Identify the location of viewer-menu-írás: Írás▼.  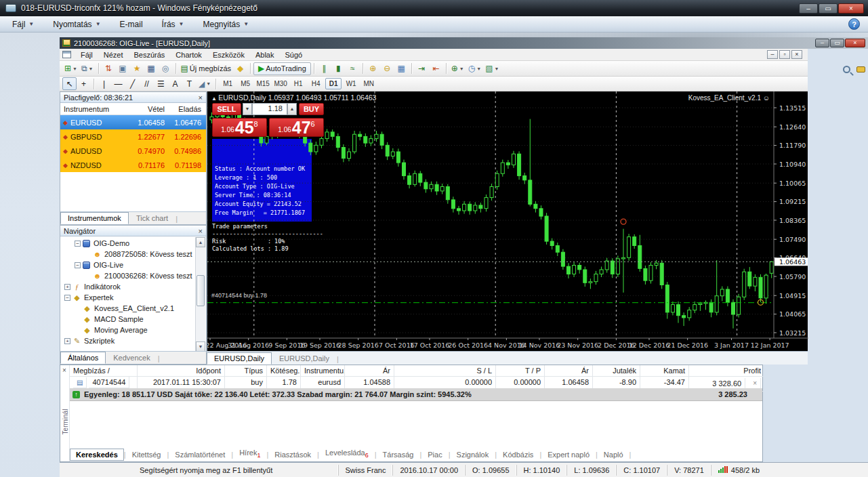
(173, 24).